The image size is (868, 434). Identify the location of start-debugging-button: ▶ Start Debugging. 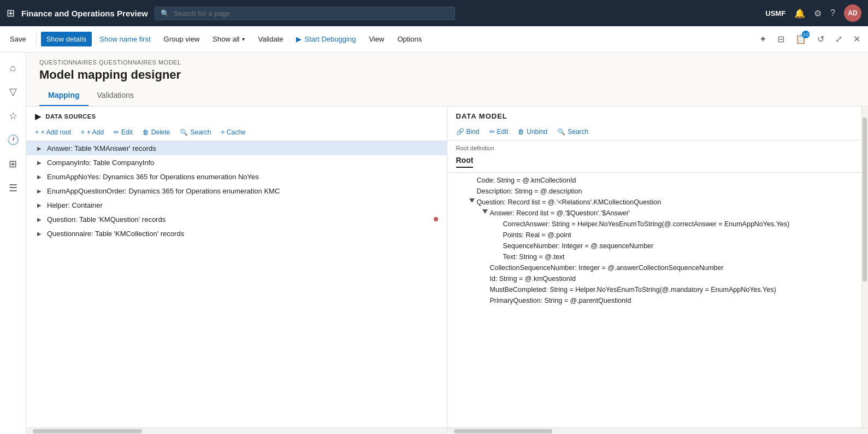
(326, 39).